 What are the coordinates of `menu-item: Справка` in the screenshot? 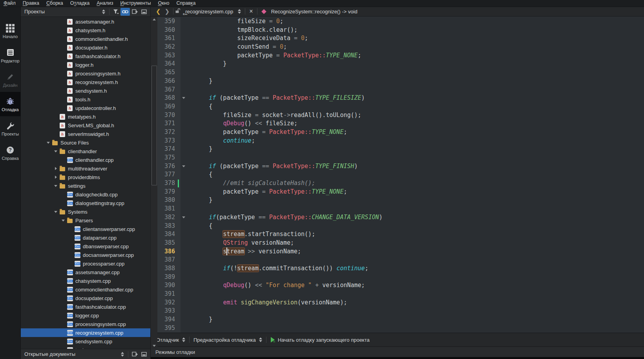 It's located at (186, 3).